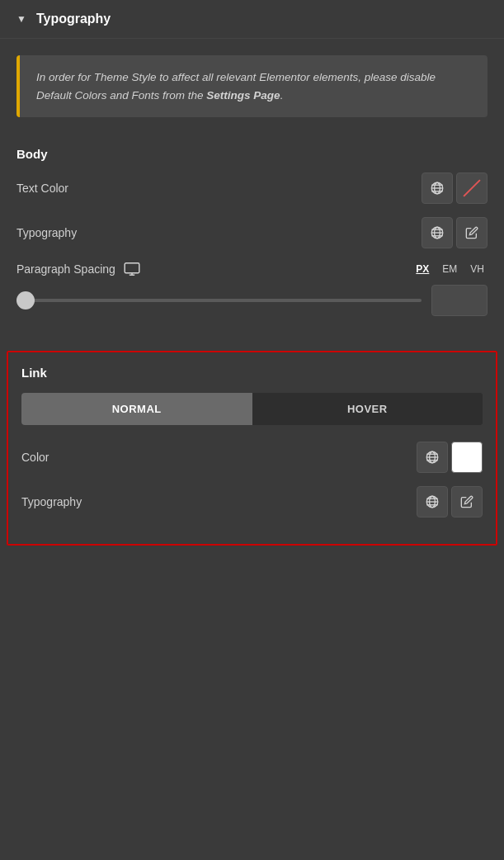 The height and width of the screenshot is (860, 504). What do you see at coordinates (219, 300) in the screenshot?
I see `paragraph-spacing-slider` at bounding box center [219, 300].